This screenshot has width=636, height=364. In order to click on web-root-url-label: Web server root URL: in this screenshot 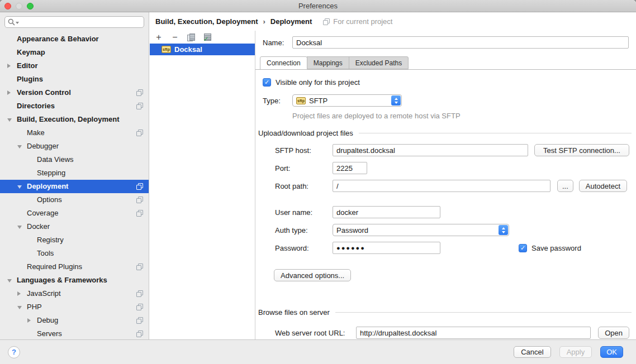, I will do `click(315, 333)`.